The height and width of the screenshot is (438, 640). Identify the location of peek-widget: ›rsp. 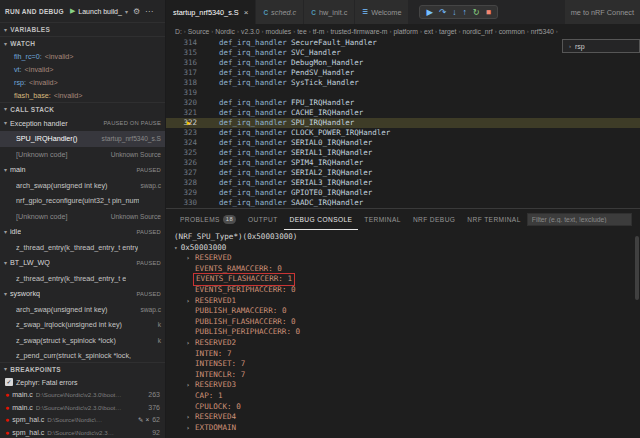
(601, 46).